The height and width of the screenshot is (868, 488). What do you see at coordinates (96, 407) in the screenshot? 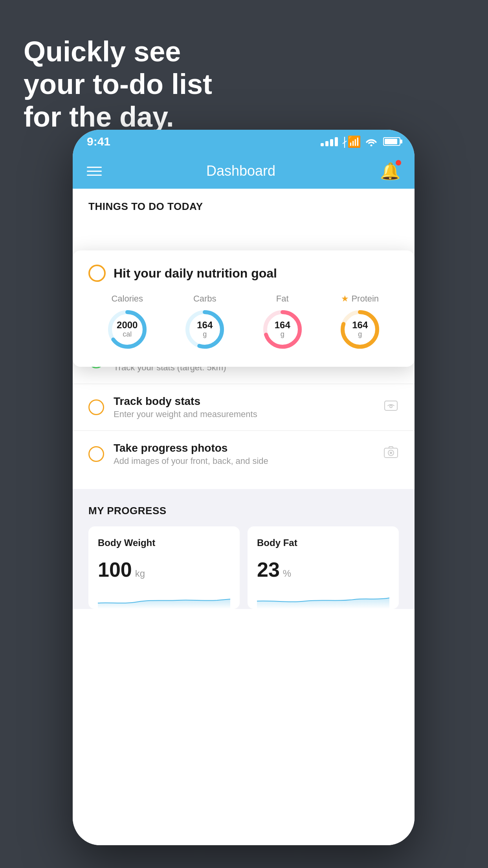
I see `todo-circle-body-stats` at bounding box center [96, 407].